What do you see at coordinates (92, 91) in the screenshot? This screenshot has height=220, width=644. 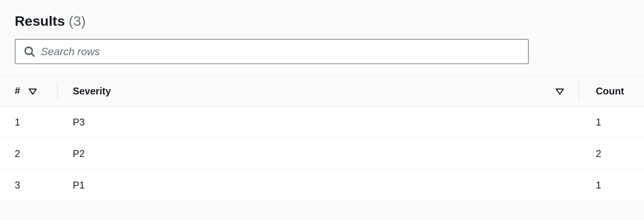 I see `column-header-severity-label: Severity` at bounding box center [92, 91].